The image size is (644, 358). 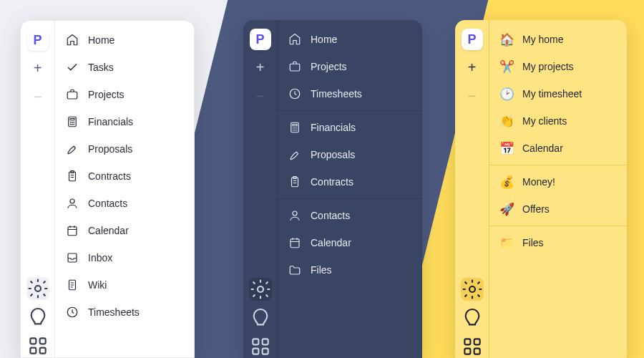 What do you see at coordinates (114, 312) in the screenshot?
I see `nav-label: Timesheets` at bounding box center [114, 312].